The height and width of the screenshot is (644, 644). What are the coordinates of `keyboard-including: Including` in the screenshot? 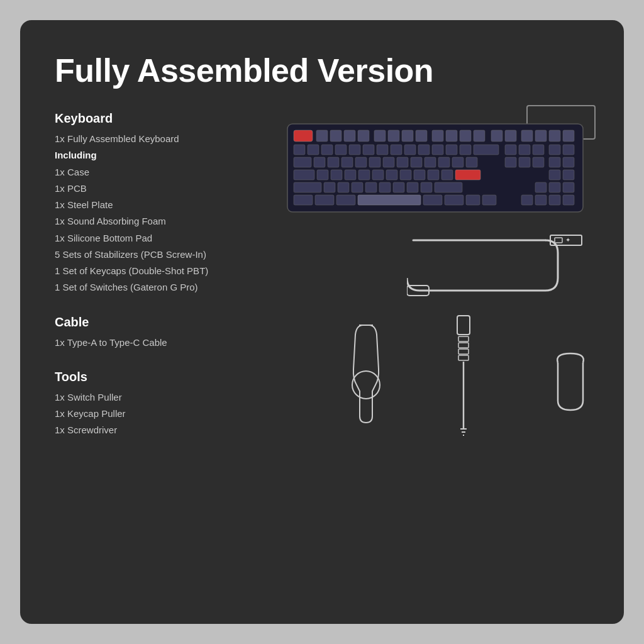 It's located at (171, 155).